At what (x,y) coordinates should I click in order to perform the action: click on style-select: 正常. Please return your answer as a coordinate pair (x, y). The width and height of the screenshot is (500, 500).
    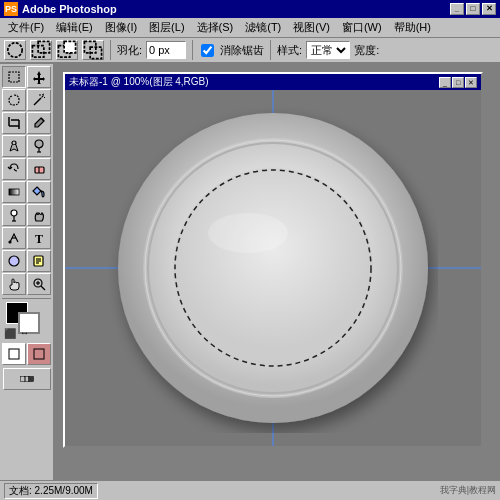
    Looking at the image, I should click on (328, 50).